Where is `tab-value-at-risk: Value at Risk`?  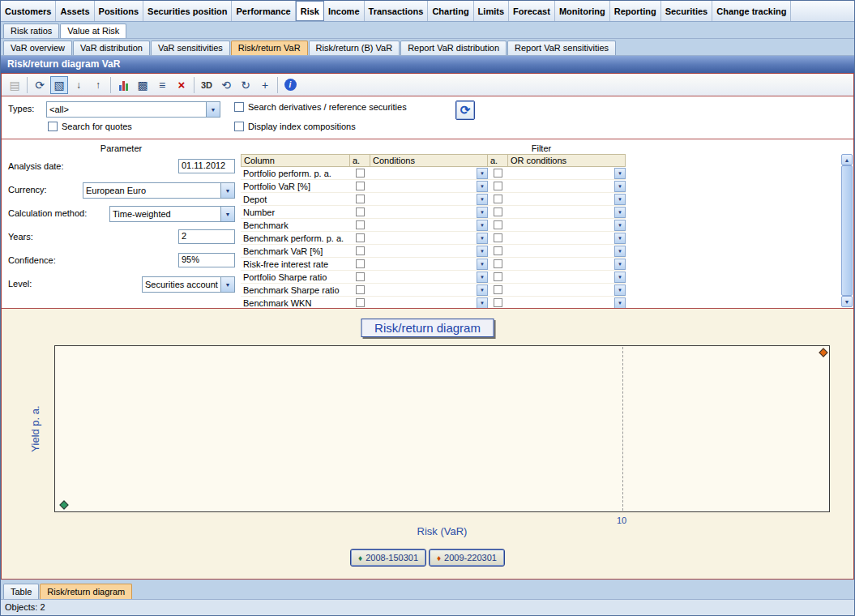
tab-value-at-risk: Value at Risk is located at coordinates (93, 31).